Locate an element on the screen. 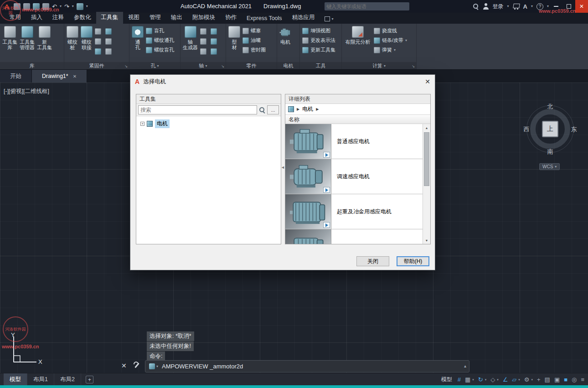 The image size is (588, 388). wcs-menu: WCS ▾ is located at coordinates (550, 167).